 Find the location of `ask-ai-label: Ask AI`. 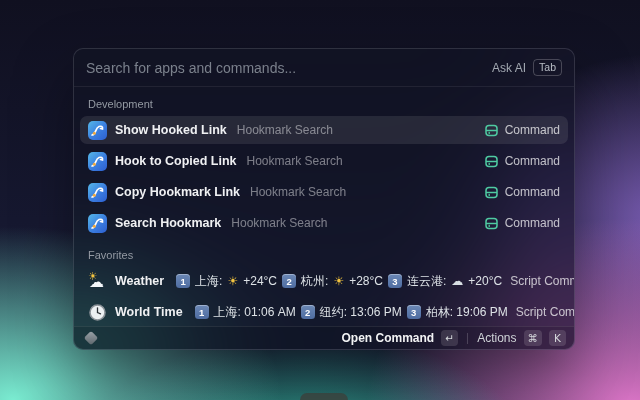

ask-ai-label: Ask AI is located at coordinates (509, 68).